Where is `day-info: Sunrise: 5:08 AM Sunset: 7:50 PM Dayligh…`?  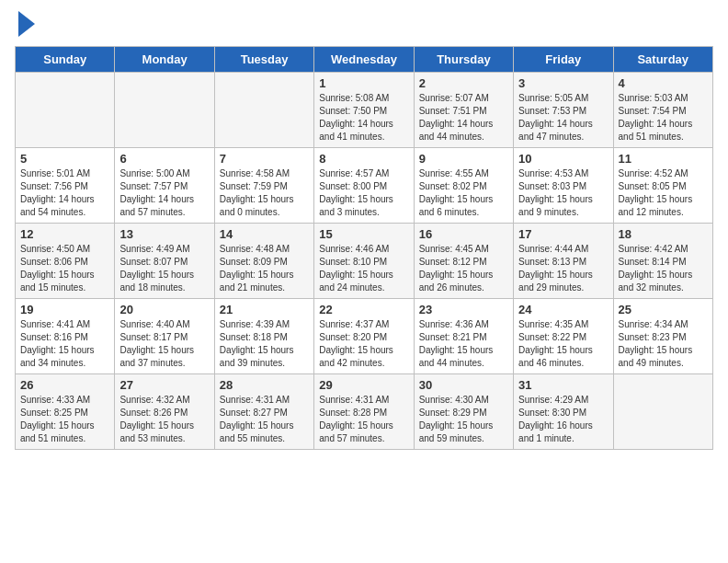
day-info: Sunrise: 5:08 AM Sunset: 7:50 PM Dayligh… is located at coordinates (364, 118).